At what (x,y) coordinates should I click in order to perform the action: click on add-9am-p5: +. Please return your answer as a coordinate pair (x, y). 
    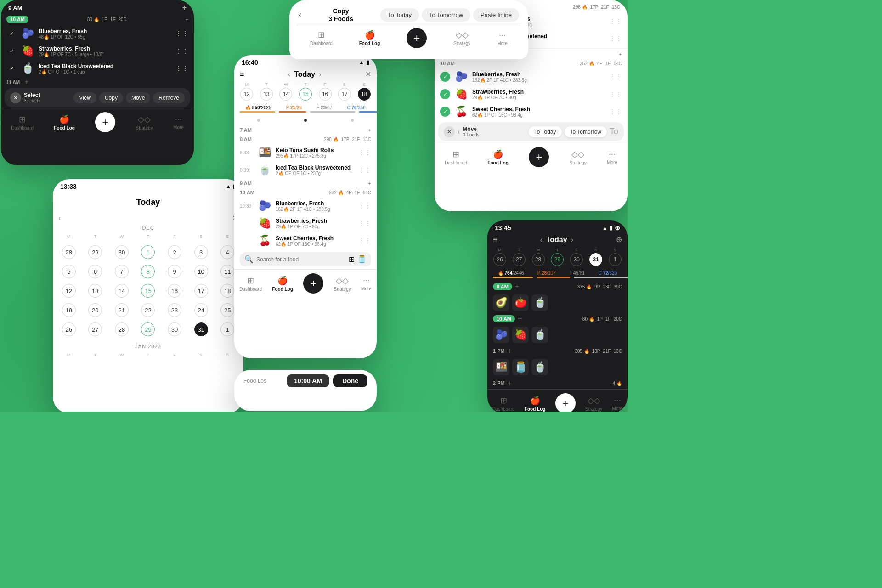
    Looking at the image, I should click on (621, 54).